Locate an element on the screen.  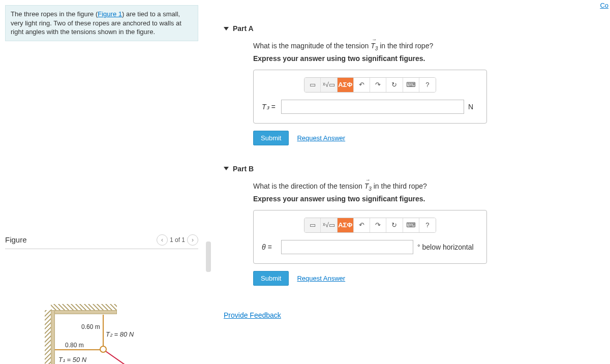
part-b-answer-label: θ = is located at coordinates (269, 247).